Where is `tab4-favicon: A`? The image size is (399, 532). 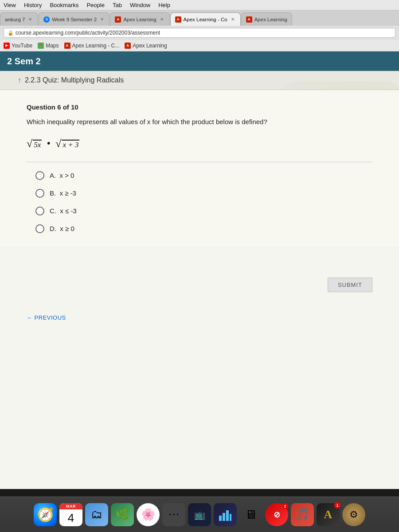 tab4-favicon: A is located at coordinates (178, 20).